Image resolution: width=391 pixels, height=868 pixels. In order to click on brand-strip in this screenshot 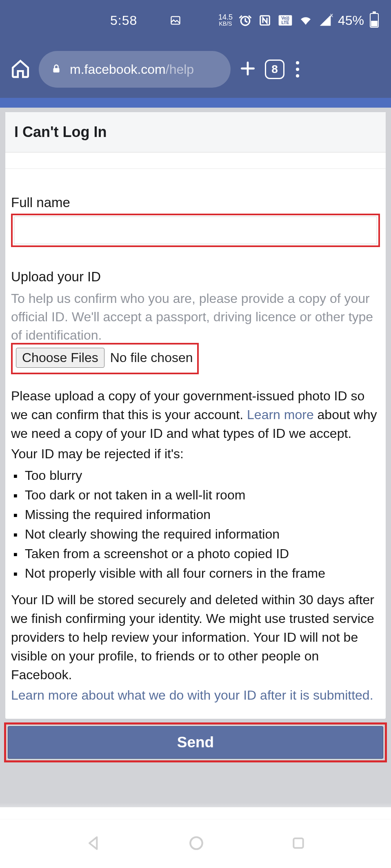, I will do `click(196, 103)`.